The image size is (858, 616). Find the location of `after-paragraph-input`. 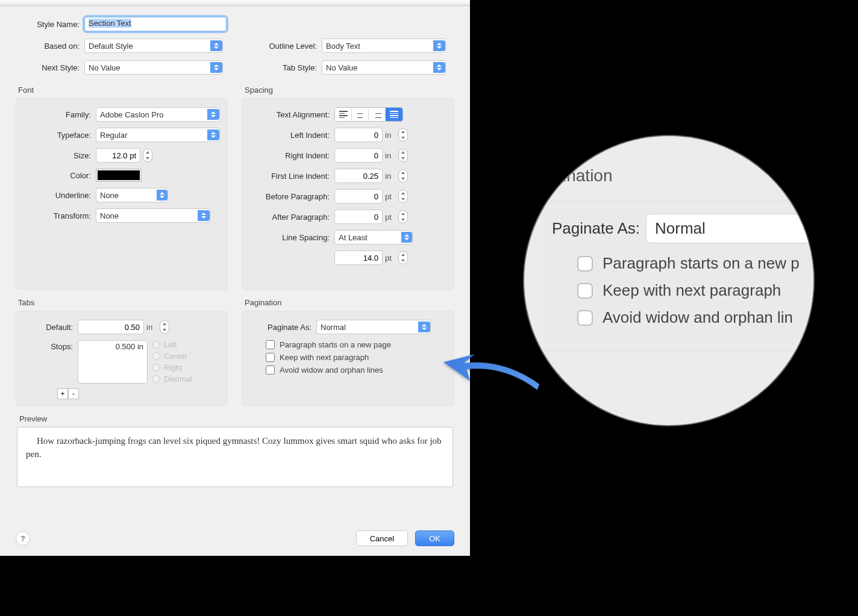

after-paragraph-input is located at coordinates (359, 217).